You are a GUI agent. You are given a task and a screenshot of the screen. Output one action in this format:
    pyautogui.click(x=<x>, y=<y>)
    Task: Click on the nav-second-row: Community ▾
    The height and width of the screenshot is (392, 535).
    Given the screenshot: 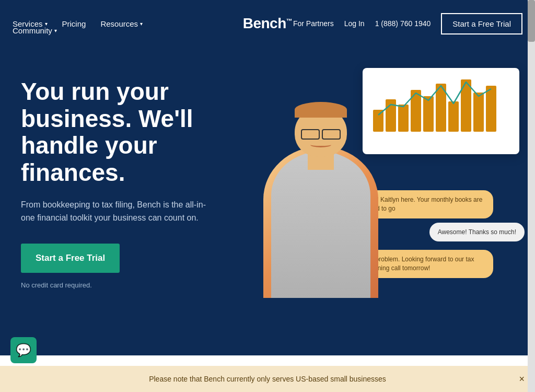 What is the action you would take?
    pyautogui.click(x=34, y=30)
    